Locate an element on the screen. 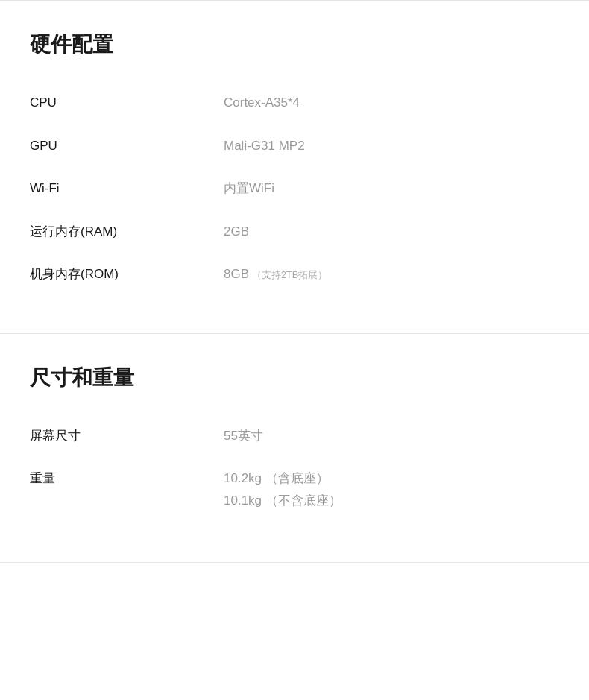 This screenshot has height=700, width=589. spec-table-dimensions: 屏幕尺寸55英寸重量10.2kg （含底座）10.1kg （不含底座） is located at coordinates (294, 470).